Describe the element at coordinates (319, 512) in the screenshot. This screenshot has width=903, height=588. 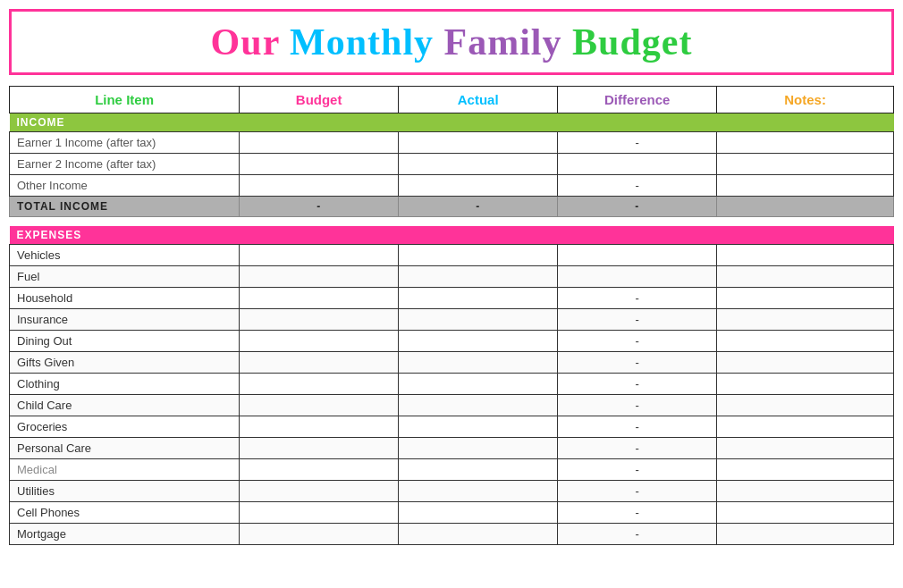
I see `expense-cellphones-budget` at that location.